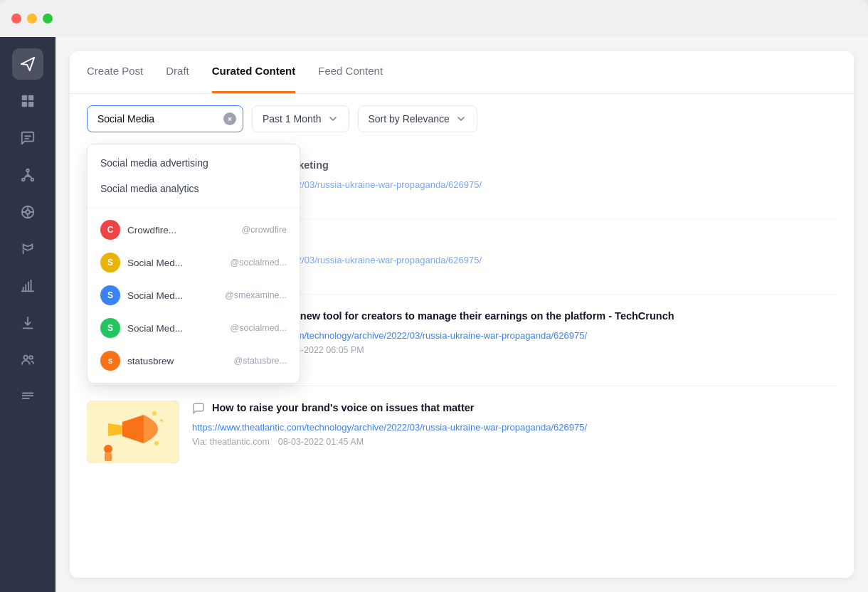  What do you see at coordinates (194, 263) in the screenshot?
I see `autocomplete-account-item-1: S Social Med... @socialmed...` at bounding box center [194, 263].